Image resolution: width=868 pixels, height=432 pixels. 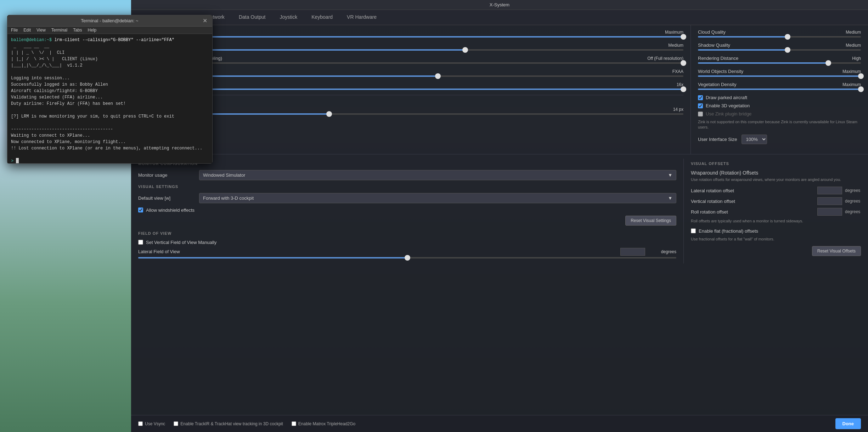 I want to click on lateral-rotation-label: Lateral rotation offset, so click(x=753, y=191).